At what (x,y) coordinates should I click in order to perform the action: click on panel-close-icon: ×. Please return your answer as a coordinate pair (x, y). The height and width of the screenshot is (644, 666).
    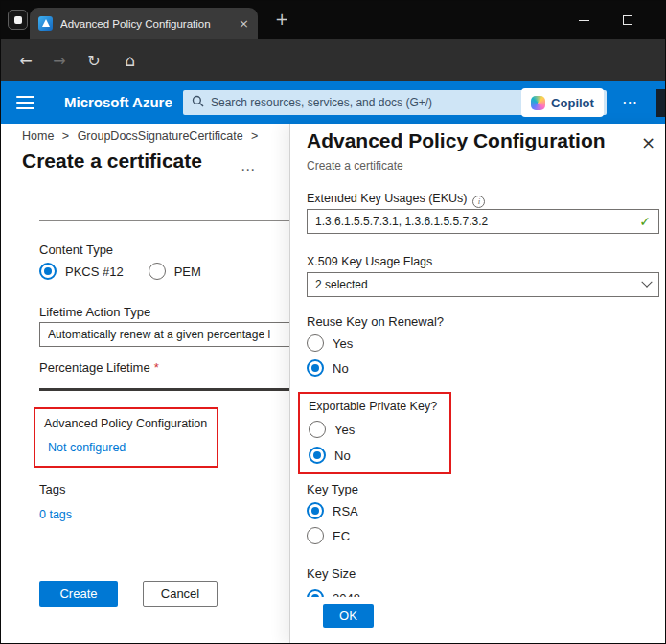
    Looking at the image, I should click on (648, 142).